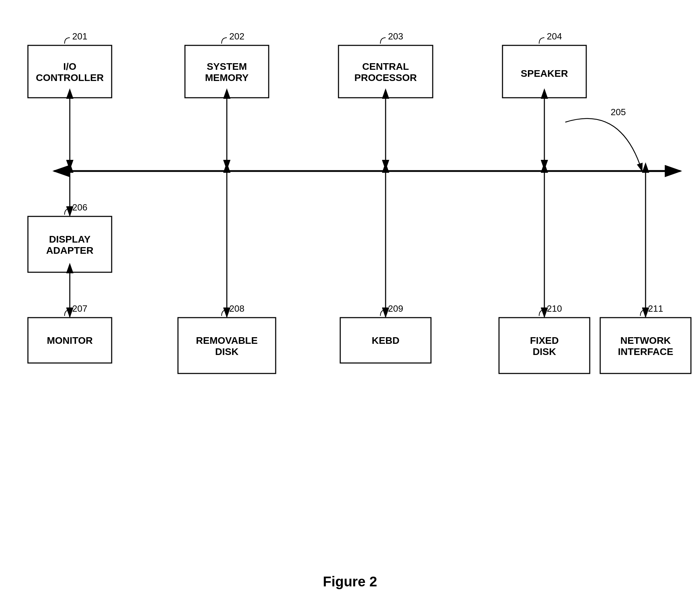 Image resolution: width=700 pixels, height=615 pixels. I want to click on label-system-memory: SYSTEM, so click(227, 66).